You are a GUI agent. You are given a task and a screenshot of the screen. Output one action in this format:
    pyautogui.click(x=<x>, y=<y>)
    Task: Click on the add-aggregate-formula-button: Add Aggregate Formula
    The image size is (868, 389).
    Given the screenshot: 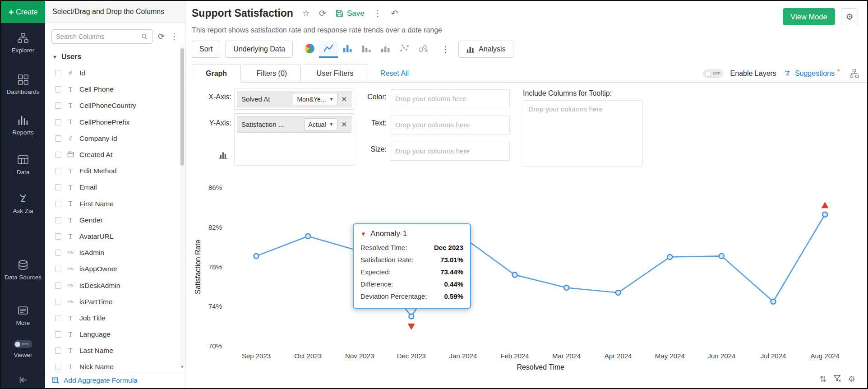 What is the action you would take?
    pyautogui.click(x=115, y=380)
    